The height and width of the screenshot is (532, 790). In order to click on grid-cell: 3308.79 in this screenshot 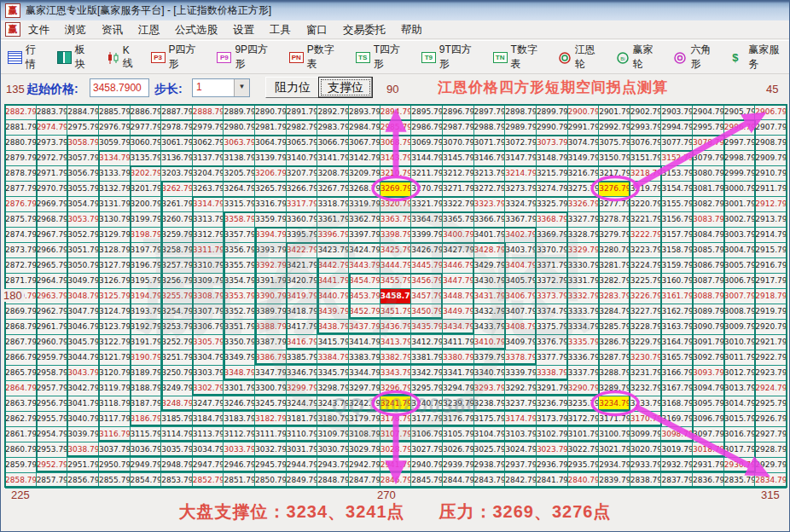, I will do `click(208, 297)`.